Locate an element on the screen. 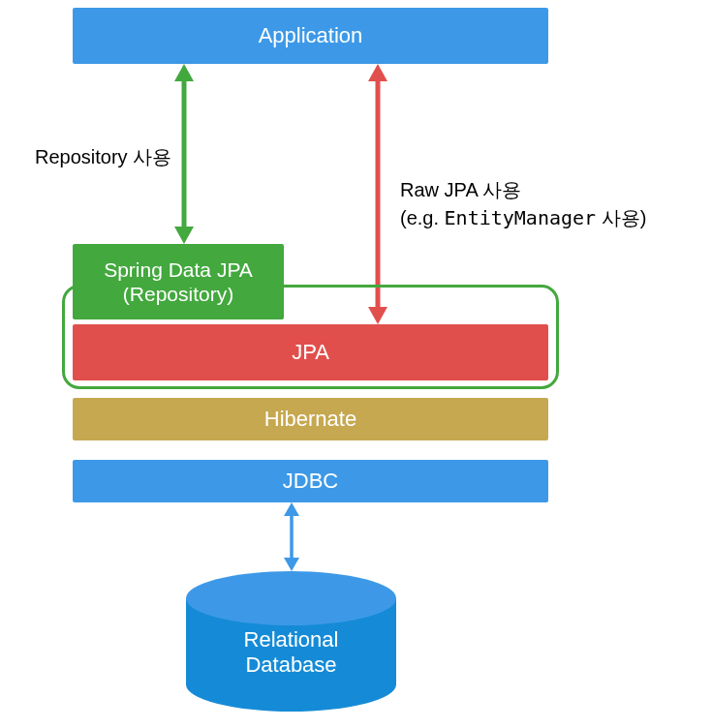  box-label-line1: Spring Data JPA is located at coordinates (178, 269).